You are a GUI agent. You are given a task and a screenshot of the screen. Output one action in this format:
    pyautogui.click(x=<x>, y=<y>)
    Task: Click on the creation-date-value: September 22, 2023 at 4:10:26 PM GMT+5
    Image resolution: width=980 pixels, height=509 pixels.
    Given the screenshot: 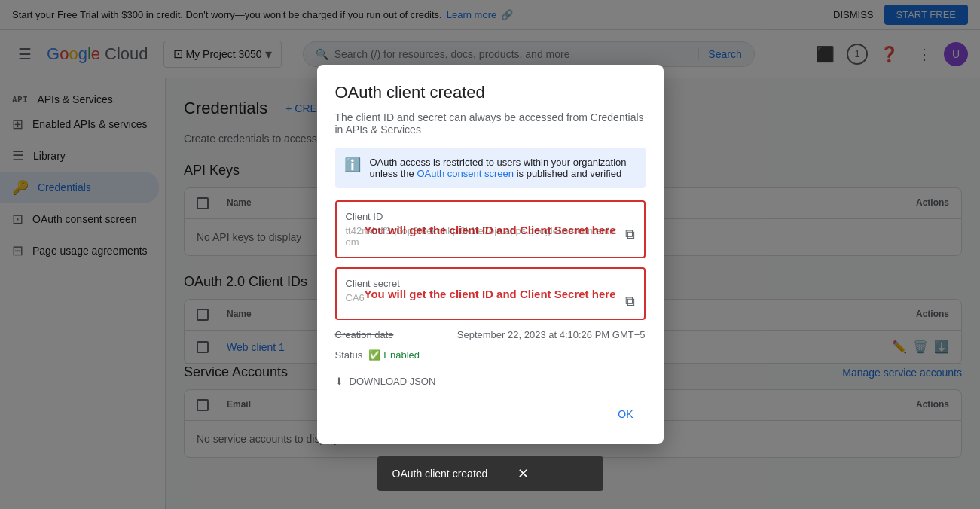 What is the action you would take?
    pyautogui.click(x=551, y=334)
    